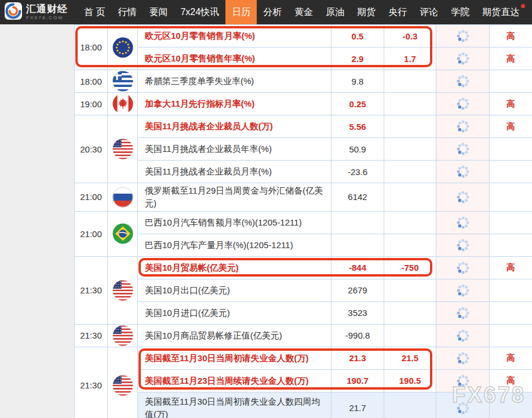  Describe the element at coordinates (304, 290) in the screenshot. I see `table-row: 美国10月出口(亿美元)2679` at that location.